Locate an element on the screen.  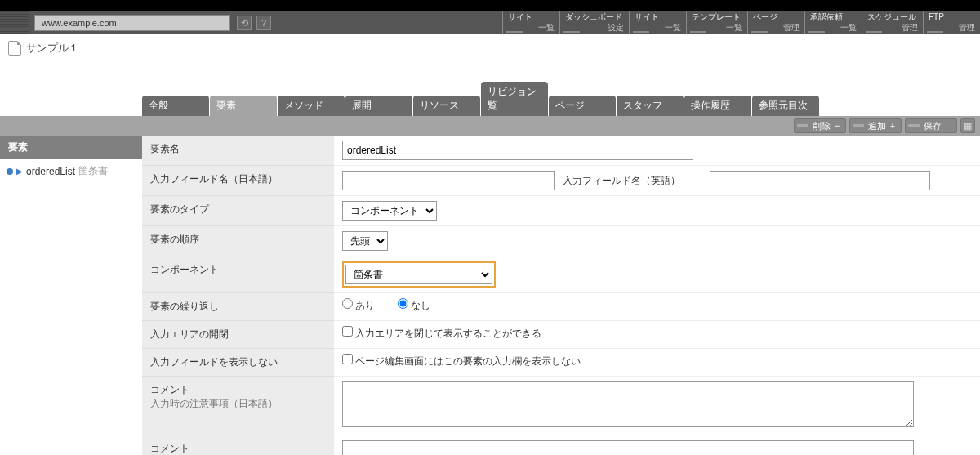
input-field-jp is located at coordinates (448, 181).